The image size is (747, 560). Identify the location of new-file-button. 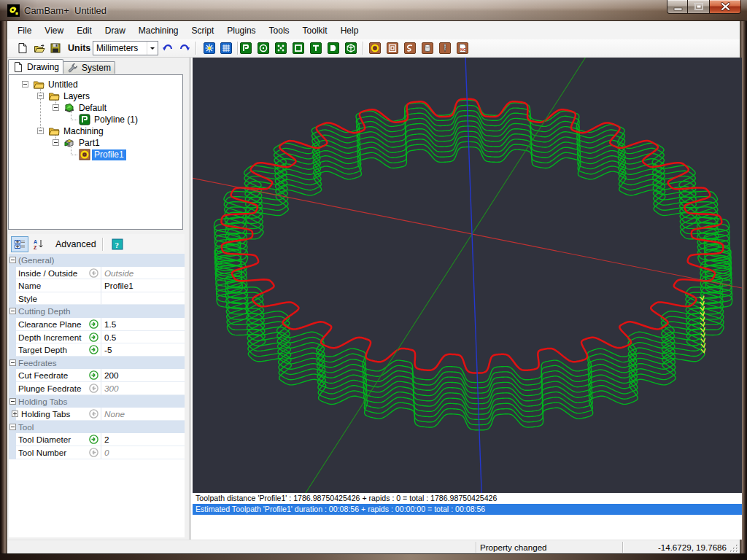
(23, 48).